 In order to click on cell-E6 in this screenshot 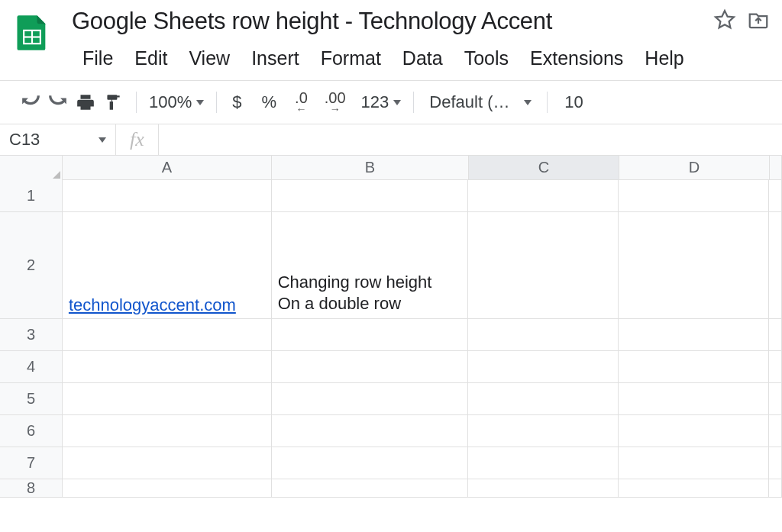, I will do `click(776, 430)`.